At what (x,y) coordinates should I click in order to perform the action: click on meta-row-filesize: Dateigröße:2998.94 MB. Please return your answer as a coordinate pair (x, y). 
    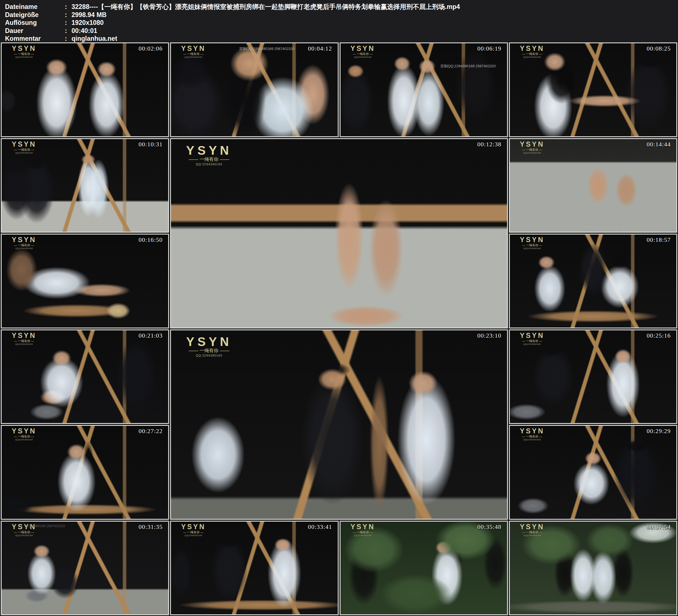
    Looking at the image, I should click on (232, 15).